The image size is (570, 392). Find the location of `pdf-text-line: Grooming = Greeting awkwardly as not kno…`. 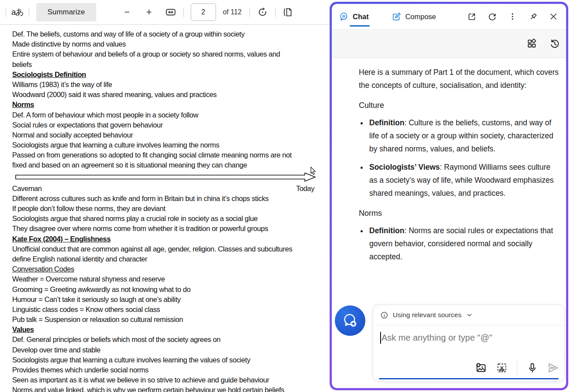

pdf-text-line: Grooming = Greeting awkwardly as not kno… is located at coordinates (171, 290).